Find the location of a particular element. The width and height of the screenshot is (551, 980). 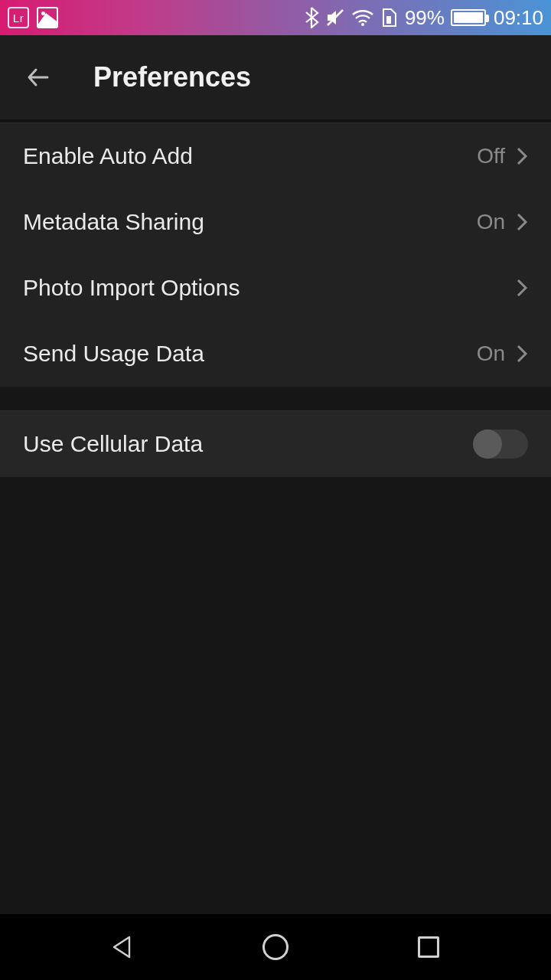

pref-label: Metadata Sharing is located at coordinates (113, 222).